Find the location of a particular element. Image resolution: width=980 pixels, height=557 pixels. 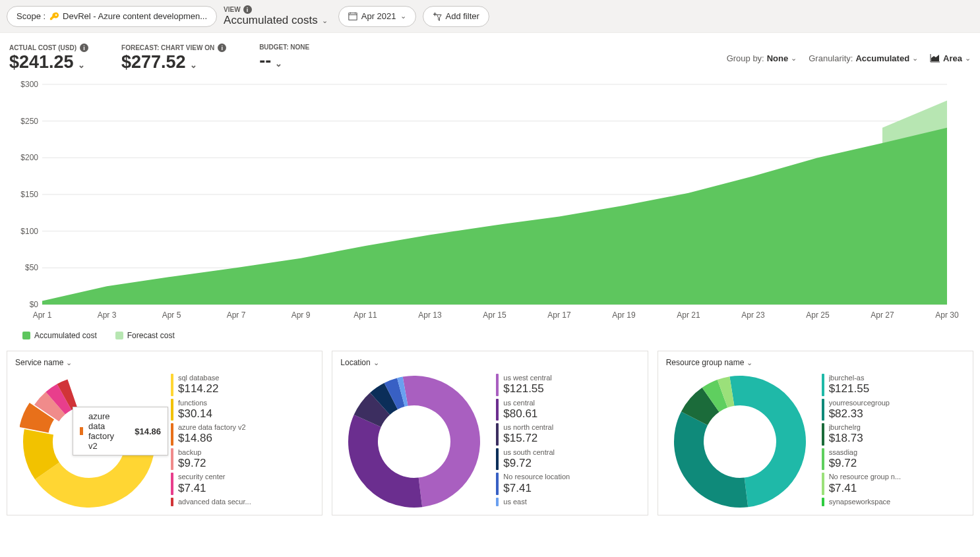

donut-legend: us west central $121.55 us central $80.6… is located at coordinates (568, 442).